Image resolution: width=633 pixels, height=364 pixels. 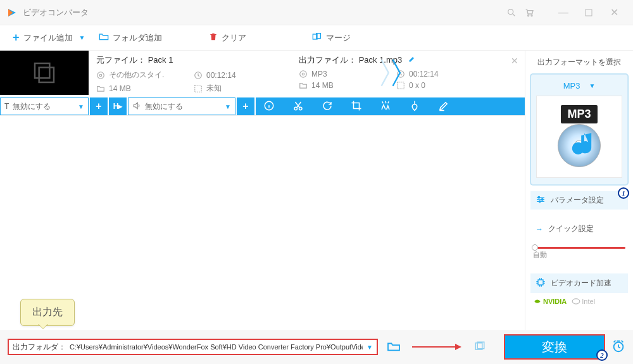 I want to click on source-size: 14 MB, so click(x=141, y=89).